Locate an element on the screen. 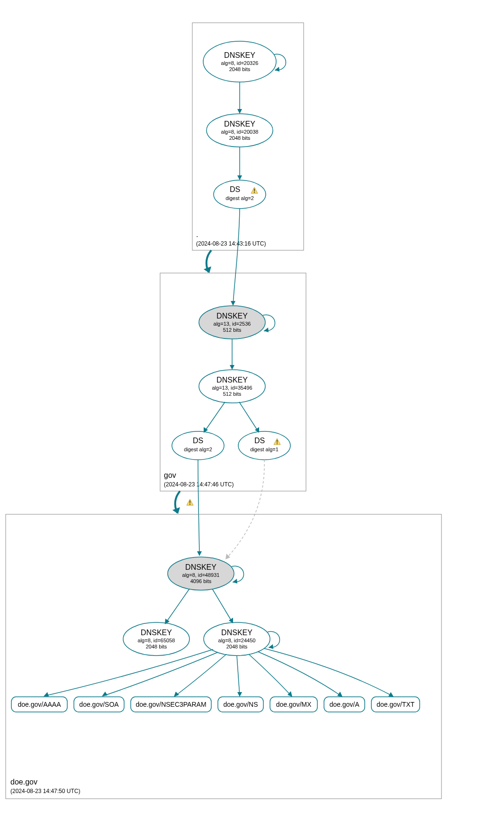 This screenshot has height=821, width=504. node-root-zsk: DNSKEY alg=8, id=20038 2048 bits is located at coordinates (240, 130).